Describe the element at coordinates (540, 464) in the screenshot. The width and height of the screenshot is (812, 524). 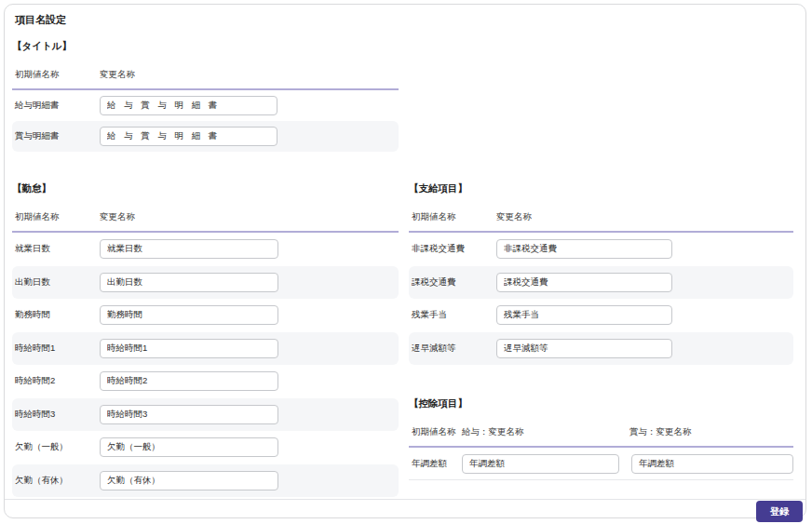
I see `salary-rename-input` at that location.